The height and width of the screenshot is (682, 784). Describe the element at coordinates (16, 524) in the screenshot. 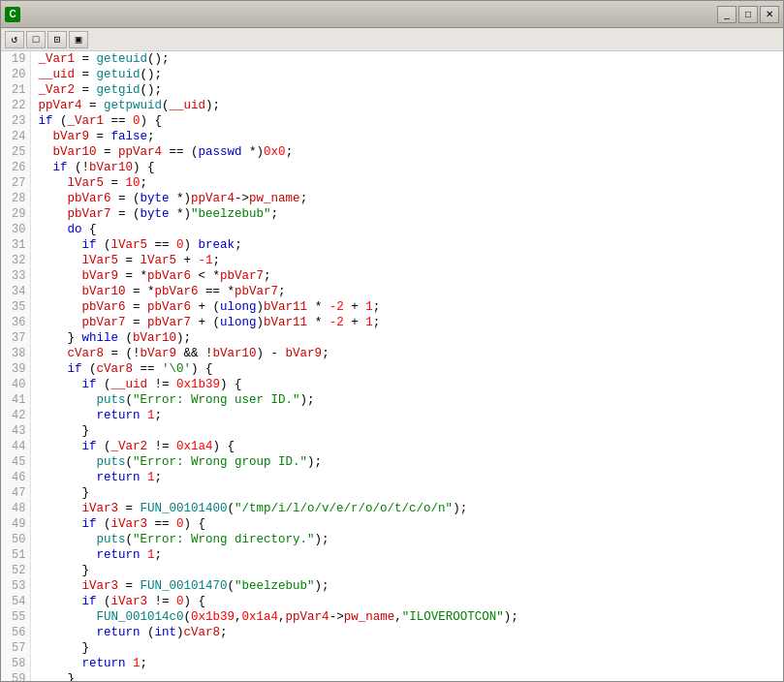

I see `line-number: 49` at that location.